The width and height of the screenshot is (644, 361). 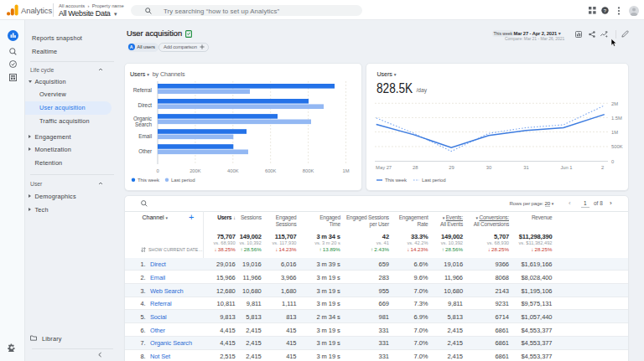 I want to click on svg-text: 500K, so click(x=617, y=147).